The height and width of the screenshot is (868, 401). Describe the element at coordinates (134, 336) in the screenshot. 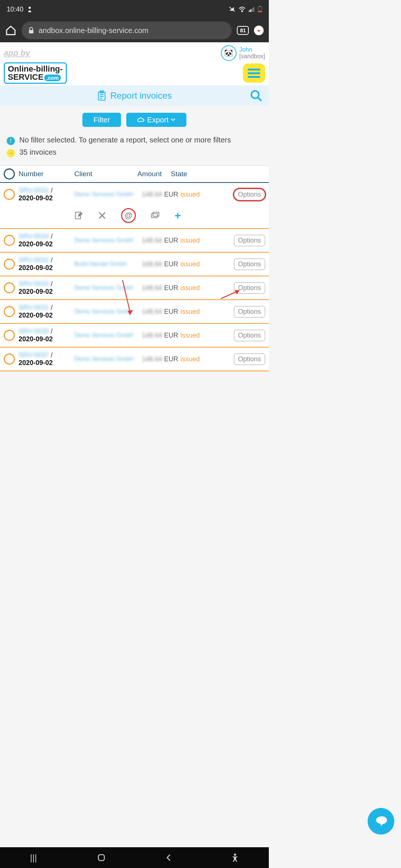

I see `table-row: SRV-0035 /2020-09-02Demo Services GmbH14…` at that location.